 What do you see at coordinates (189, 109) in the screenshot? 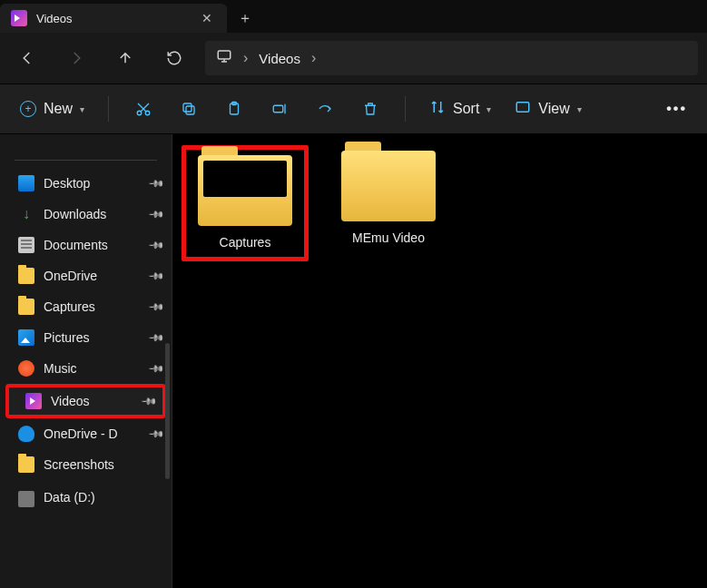
I see `copy-button` at bounding box center [189, 109].